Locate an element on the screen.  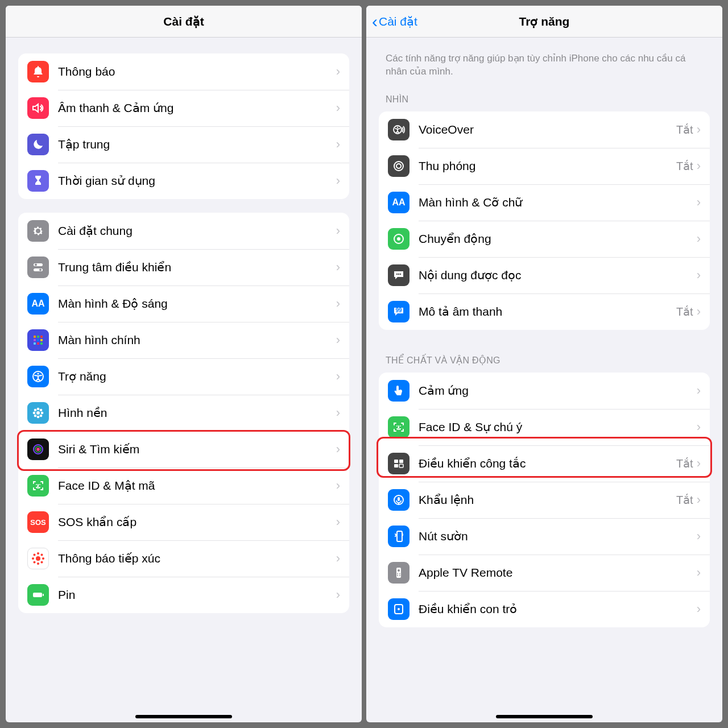
pointer-icon is located at coordinates (399, 609).